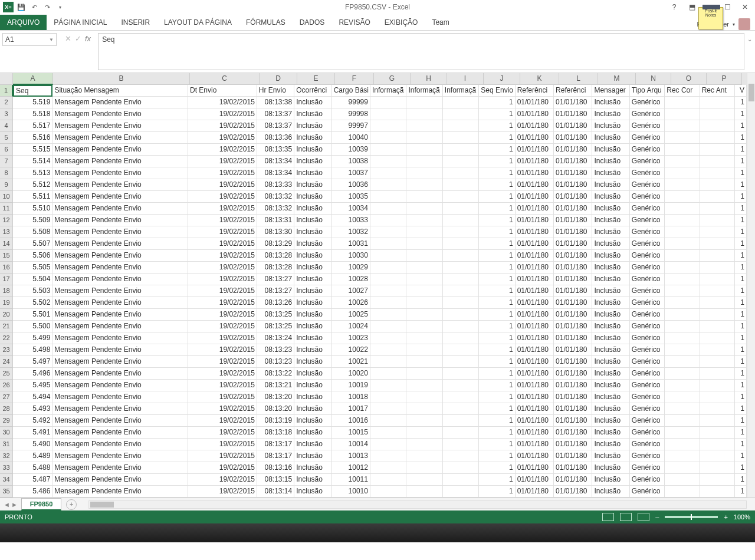  What do you see at coordinates (6, 444) in the screenshot?
I see `row-header: 31` at bounding box center [6, 444].